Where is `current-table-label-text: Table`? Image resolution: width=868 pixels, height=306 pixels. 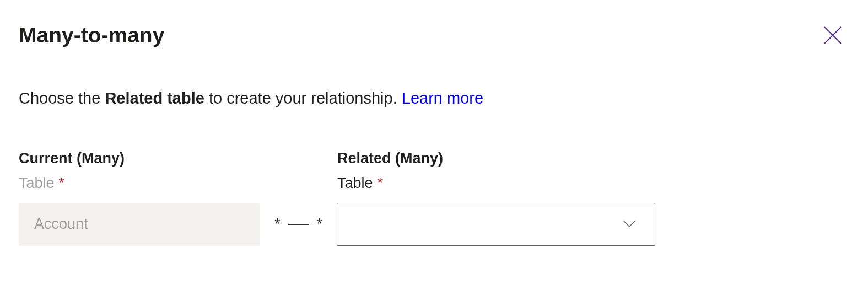 current-table-label-text: Table is located at coordinates (36, 183).